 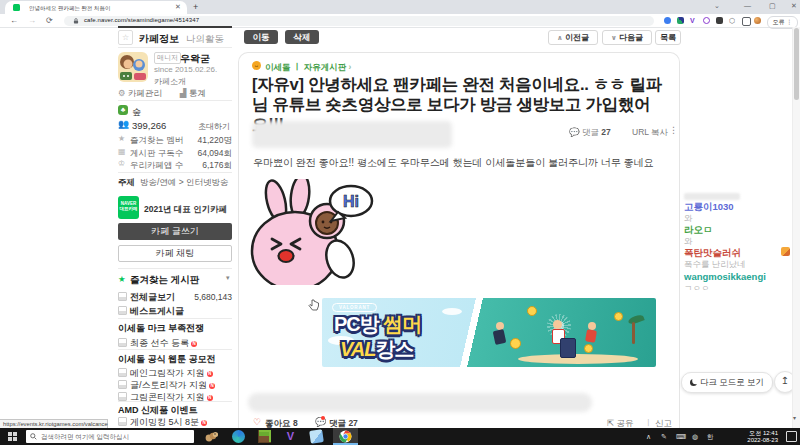 I want to click on cafe-since: since 2015.02.26., so click(x=186, y=70).